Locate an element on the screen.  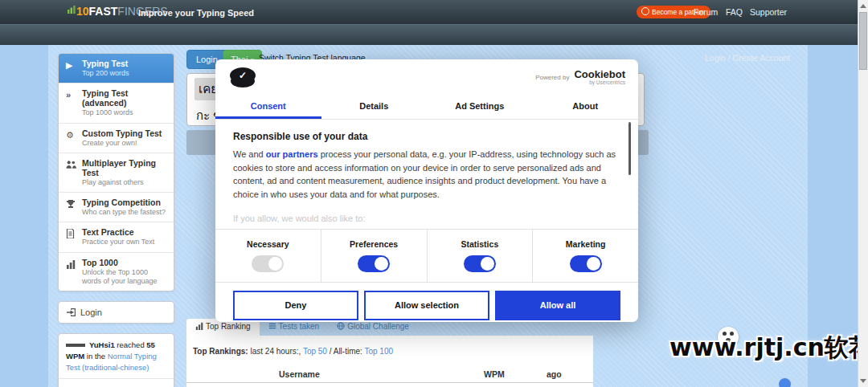
logo-text-bold: FAST is located at coordinates (104, 11).